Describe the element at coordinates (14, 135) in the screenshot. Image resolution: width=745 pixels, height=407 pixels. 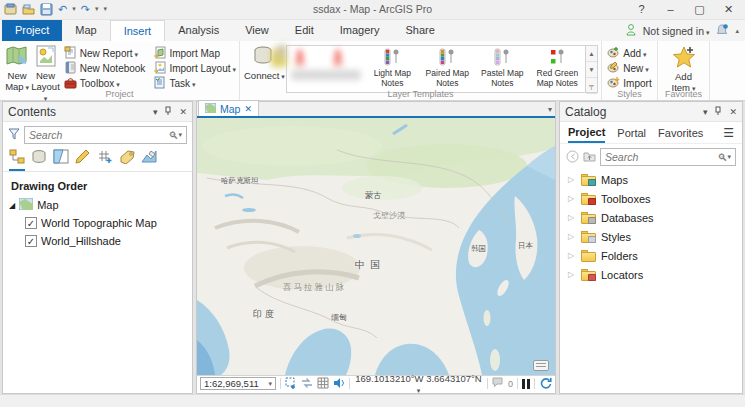
I see `filter-icon` at that location.